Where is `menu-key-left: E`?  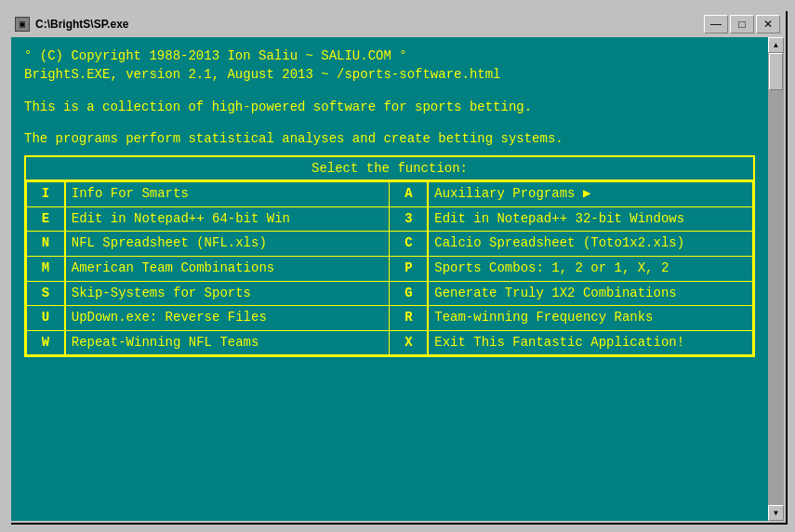
menu-key-left: E is located at coordinates (46, 219).